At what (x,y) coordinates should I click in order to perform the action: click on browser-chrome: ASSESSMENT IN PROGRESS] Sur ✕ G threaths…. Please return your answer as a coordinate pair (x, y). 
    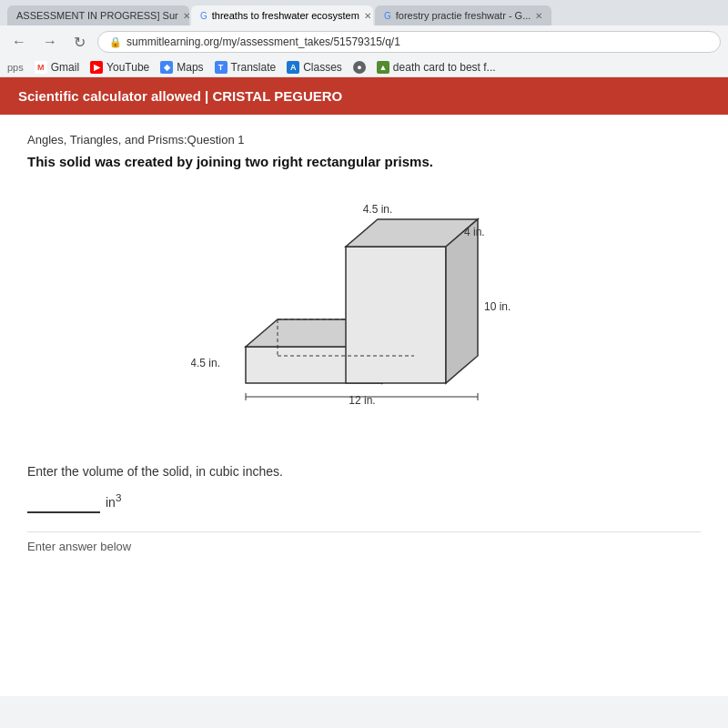
    Looking at the image, I should click on (364, 13).